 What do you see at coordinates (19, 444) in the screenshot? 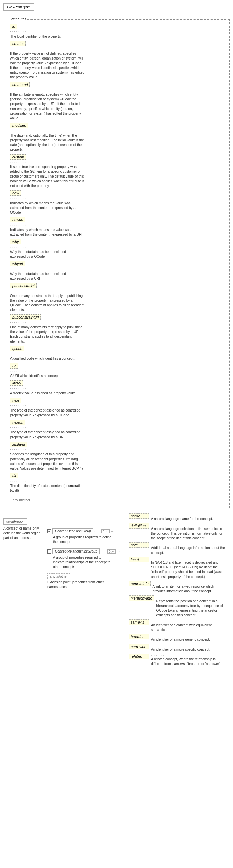
I see `attr-xmllang-name: xmllang` at bounding box center [19, 444].